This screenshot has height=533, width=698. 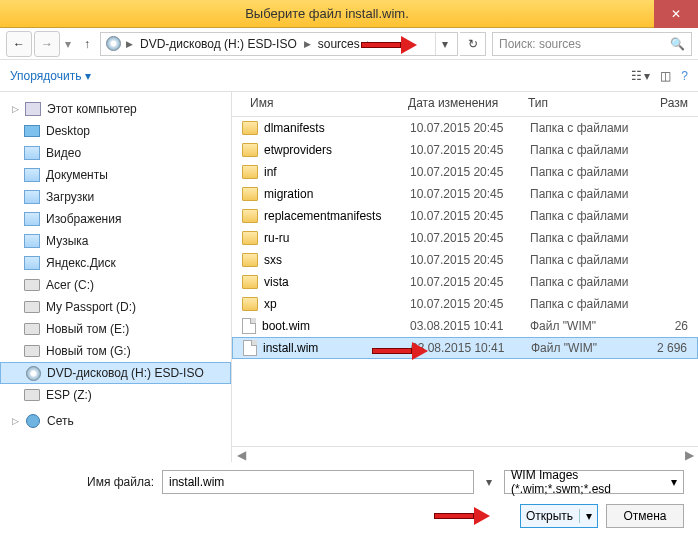 What do you see at coordinates (645, 516) in the screenshot?
I see `cancel-button: Отмена` at bounding box center [645, 516].